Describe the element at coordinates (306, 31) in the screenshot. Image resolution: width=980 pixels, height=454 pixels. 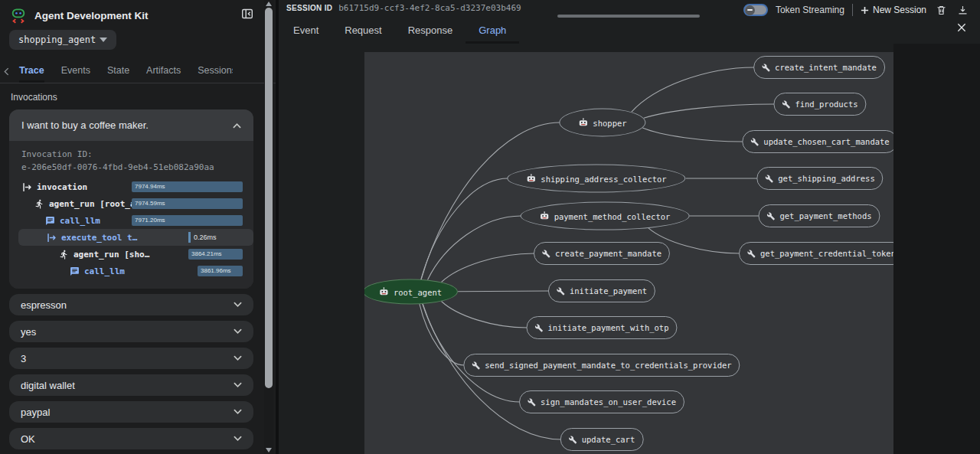
I see `tab-event: Event` at that location.